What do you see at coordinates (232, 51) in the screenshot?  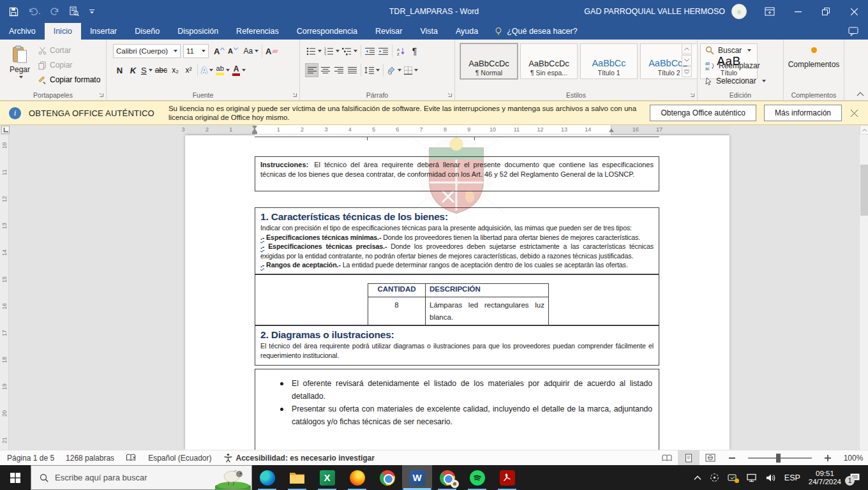 I see `shrink-font-button: A` at bounding box center [232, 51].